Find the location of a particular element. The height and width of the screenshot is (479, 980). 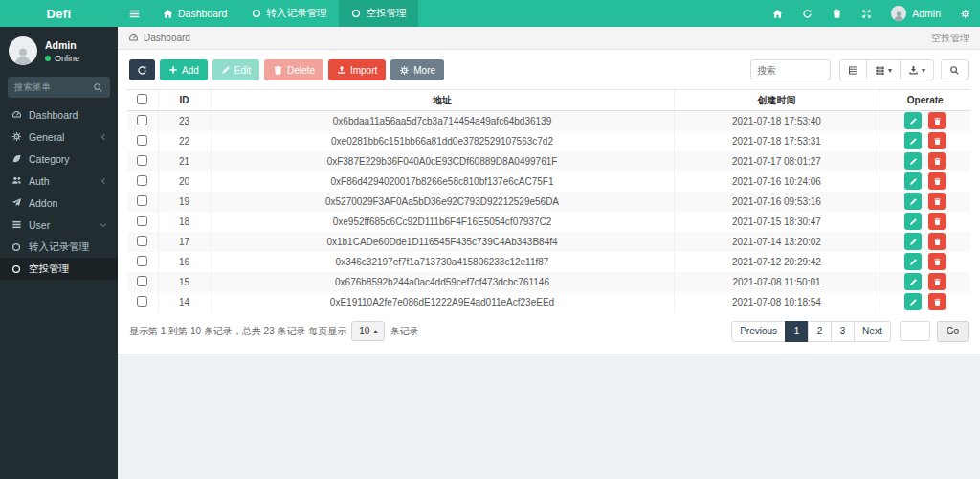

navbar-refresh-icon is located at coordinates (808, 13).